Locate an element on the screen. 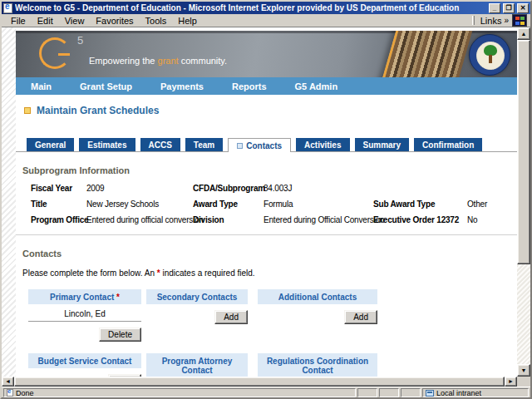 The width and height of the screenshot is (532, 399). status-bar: Done Local intranet is located at coordinates (266, 392).